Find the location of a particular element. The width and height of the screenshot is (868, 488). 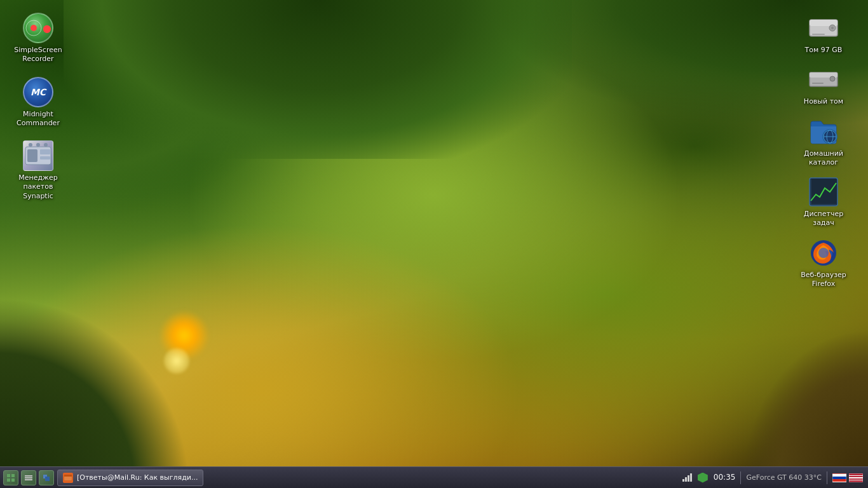

icon-home-catalog-img is located at coordinates (824, 132).